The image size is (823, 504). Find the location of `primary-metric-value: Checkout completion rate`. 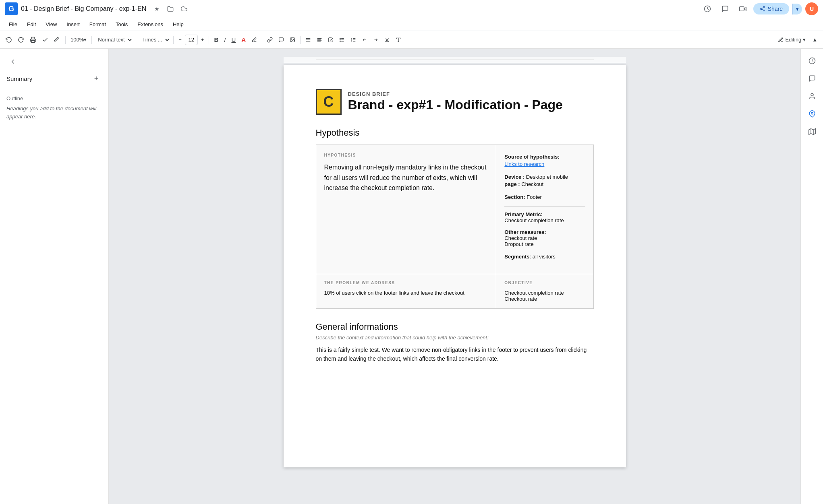

primary-metric-value: Checkout completion rate is located at coordinates (545, 221).